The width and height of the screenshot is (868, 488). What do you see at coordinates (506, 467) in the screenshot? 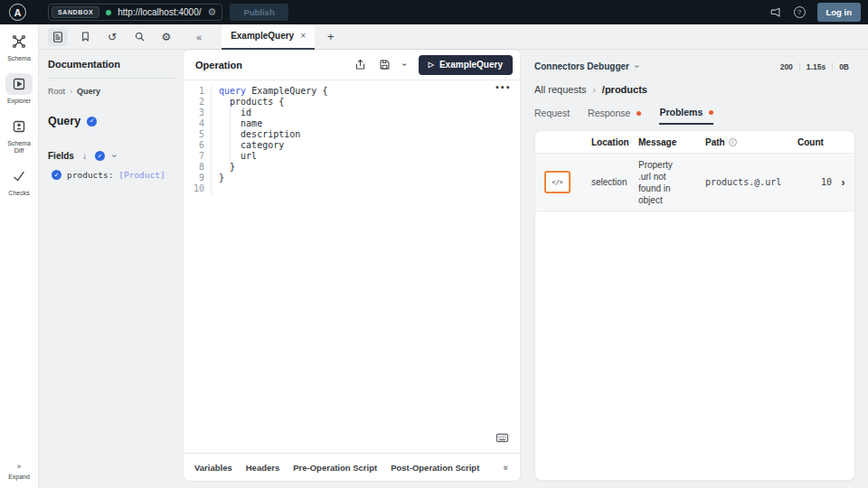
I see `collapse-bottom-panel-icon: »` at bounding box center [506, 467].